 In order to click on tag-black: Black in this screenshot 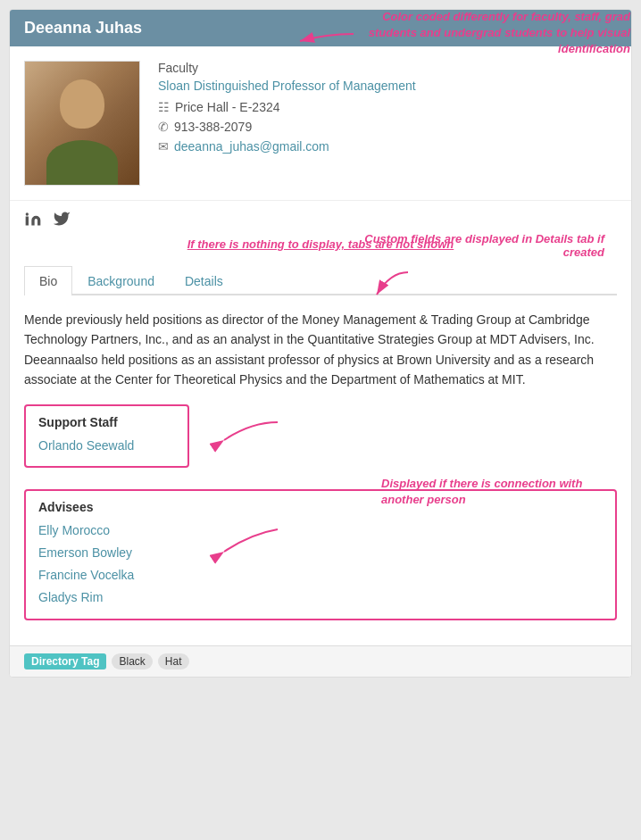, I will do `click(132, 661)`.